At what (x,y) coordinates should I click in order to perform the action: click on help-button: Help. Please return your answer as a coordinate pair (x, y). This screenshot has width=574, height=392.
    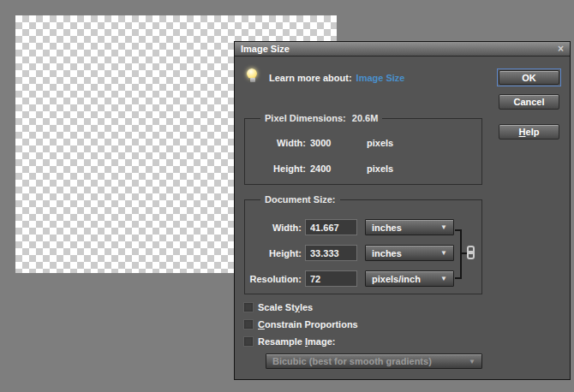
    Looking at the image, I should click on (529, 132).